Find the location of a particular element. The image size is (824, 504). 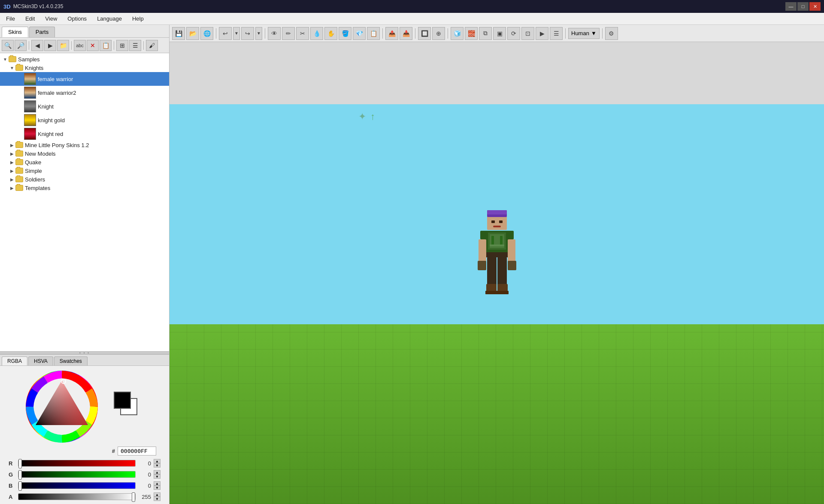

wand-button: ✋ is located at coordinates (331, 33).